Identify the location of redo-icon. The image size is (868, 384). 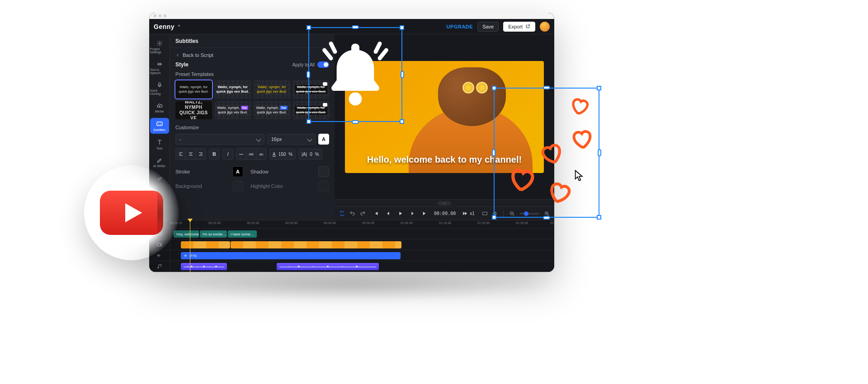
(363, 213).